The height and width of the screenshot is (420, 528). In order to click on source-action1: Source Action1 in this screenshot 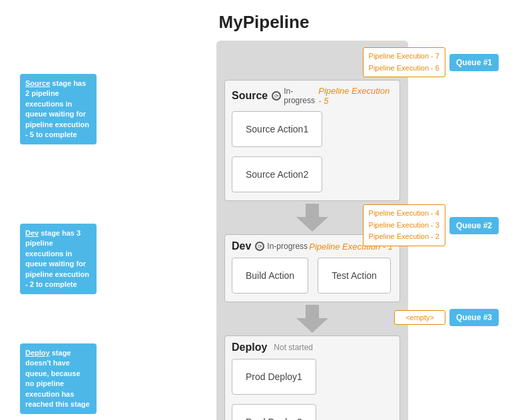, I will do `click(277, 129)`.